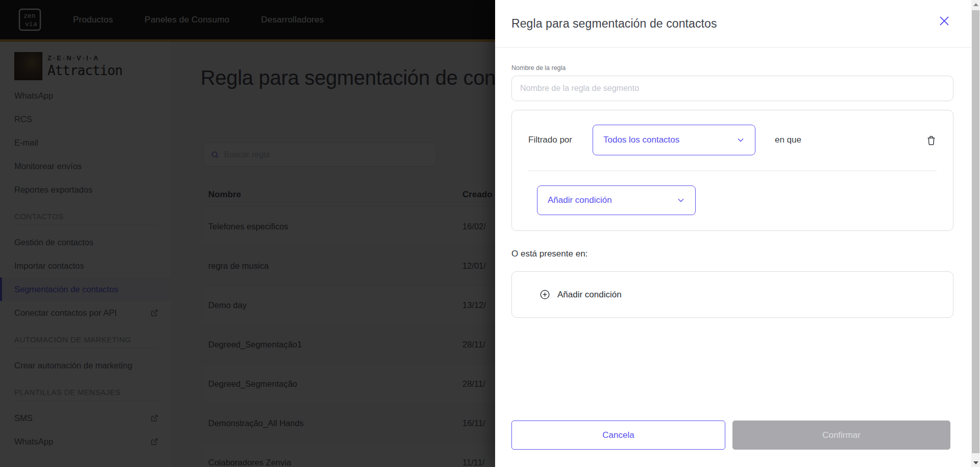  I want to click on trash-icon, so click(931, 140).